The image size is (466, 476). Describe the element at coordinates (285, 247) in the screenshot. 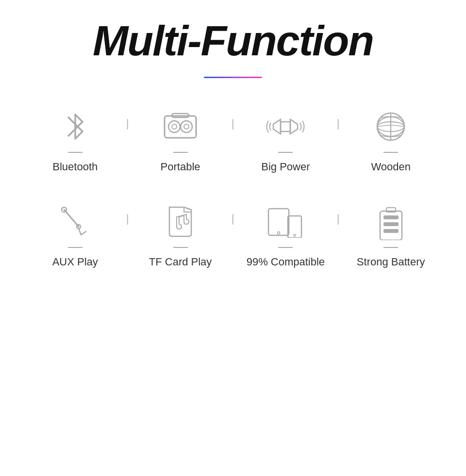

I see `compatible-underline` at that location.